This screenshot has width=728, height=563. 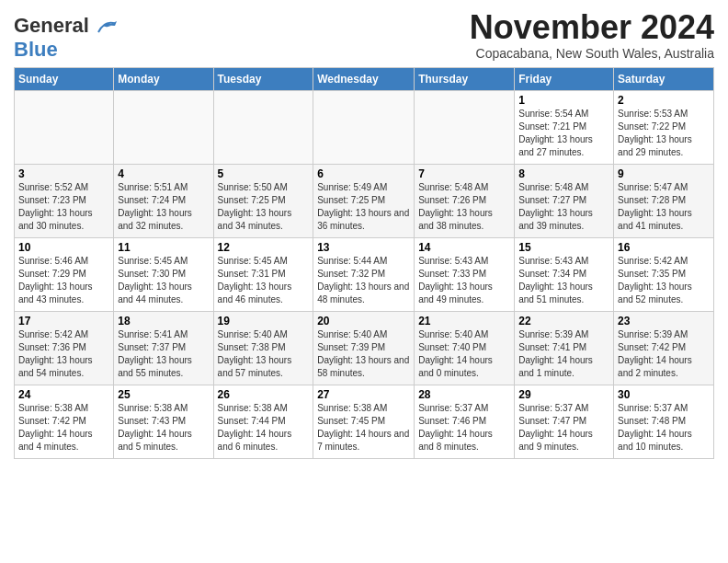 What do you see at coordinates (364, 354) in the screenshot?
I see `day-info: Sunrise: 5:40 AMSunset: 7:39 PMDaylight:…` at bounding box center [364, 354].